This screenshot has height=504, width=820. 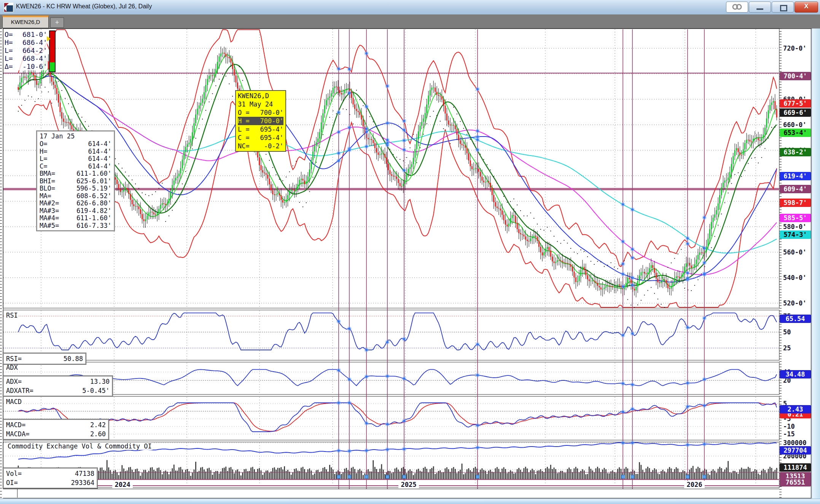 I want to click on info-box-row: BMA=611-1.60', so click(x=75, y=174).